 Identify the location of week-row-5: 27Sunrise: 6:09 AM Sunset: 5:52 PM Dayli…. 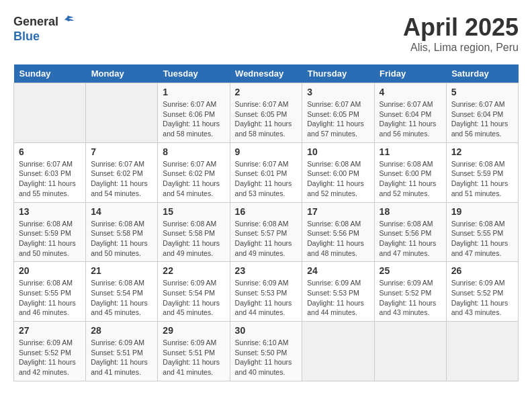
(266, 352).